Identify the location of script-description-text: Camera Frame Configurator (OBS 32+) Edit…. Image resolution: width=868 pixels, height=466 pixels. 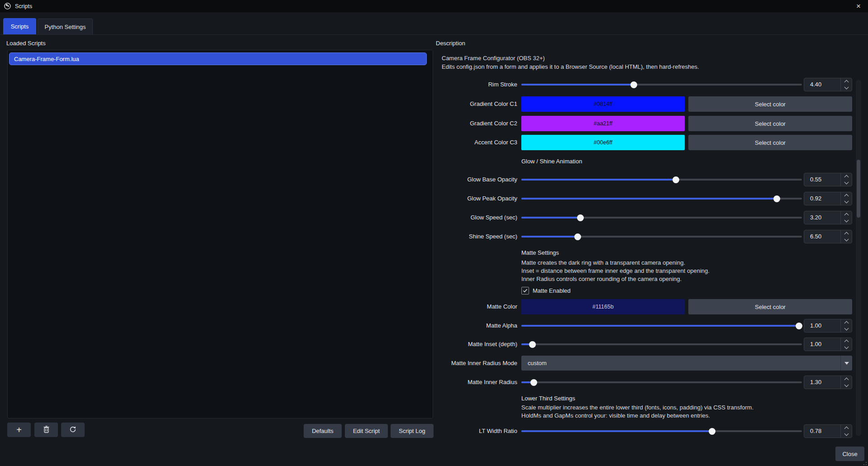
(570, 62).